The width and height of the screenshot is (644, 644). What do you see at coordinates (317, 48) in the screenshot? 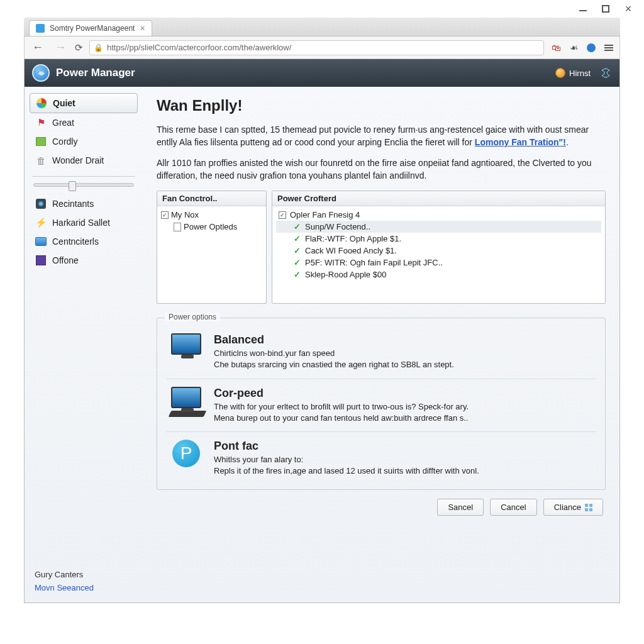
I see `address-bar: 🔒 https//pp/slielCcom/actercorfoor.com/t…` at bounding box center [317, 48].